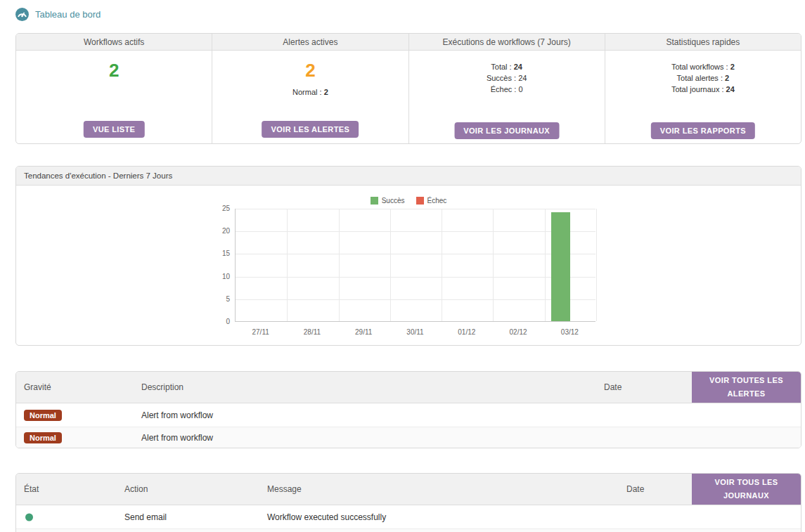 The height and width of the screenshot is (532, 805). What do you see at coordinates (569, 332) in the screenshot?
I see `x-axis-tick: 03/12` at bounding box center [569, 332].